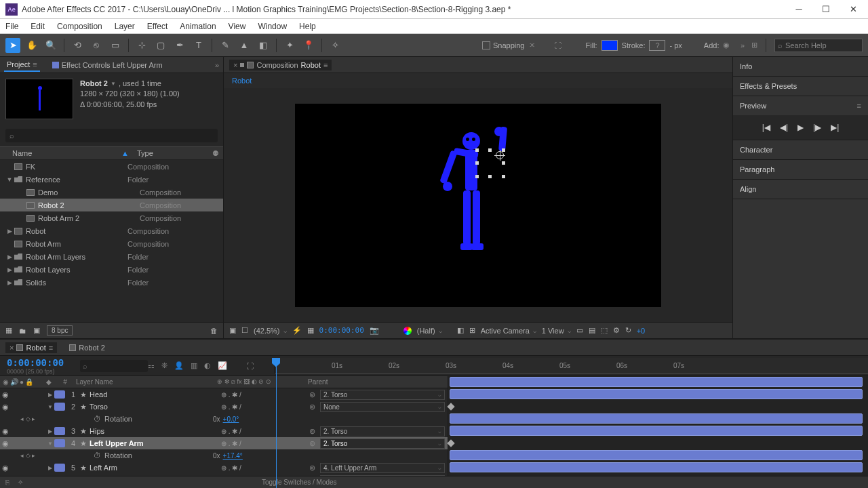  Describe the element at coordinates (37, 331) in the screenshot. I see `new-comp-icon: ▣` at that location.